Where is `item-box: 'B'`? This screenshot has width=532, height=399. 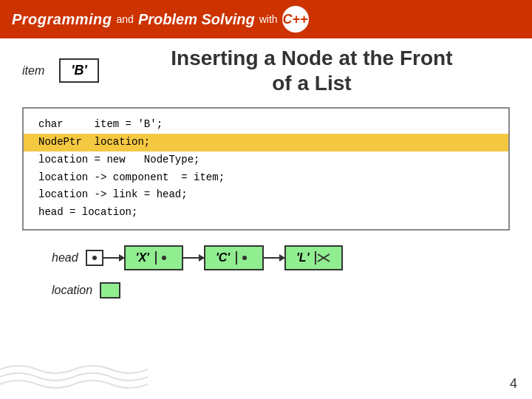
item-box: 'B' is located at coordinates (79, 71).